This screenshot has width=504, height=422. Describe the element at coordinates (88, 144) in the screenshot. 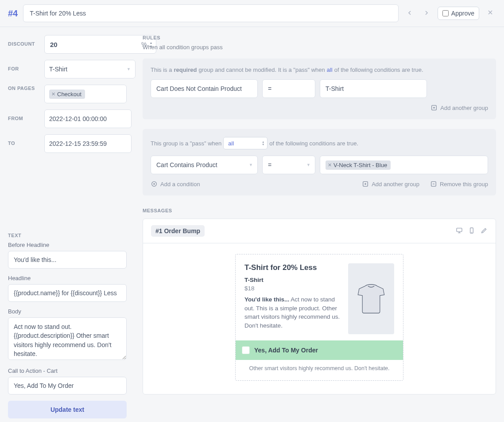

I see `to-input` at that location.